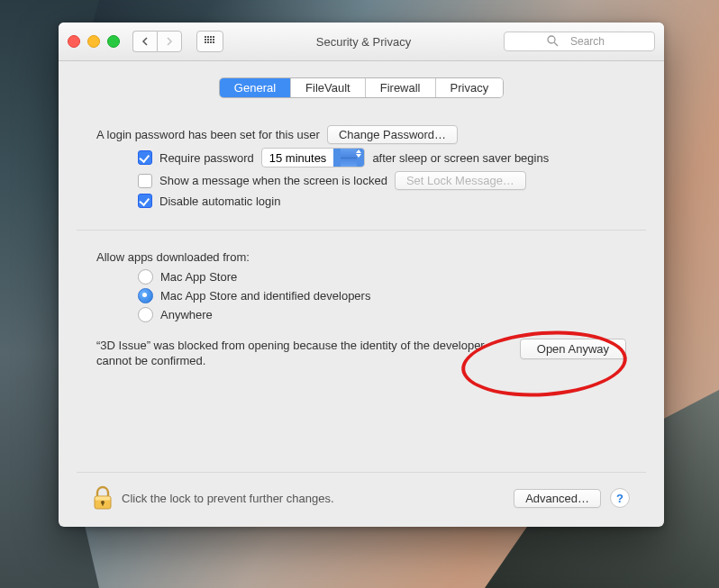  What do you see at coordinates (573, 349) in the screenshot?
I see `open-anyway-button: Open Anyway` at bounding box center [573, 349].